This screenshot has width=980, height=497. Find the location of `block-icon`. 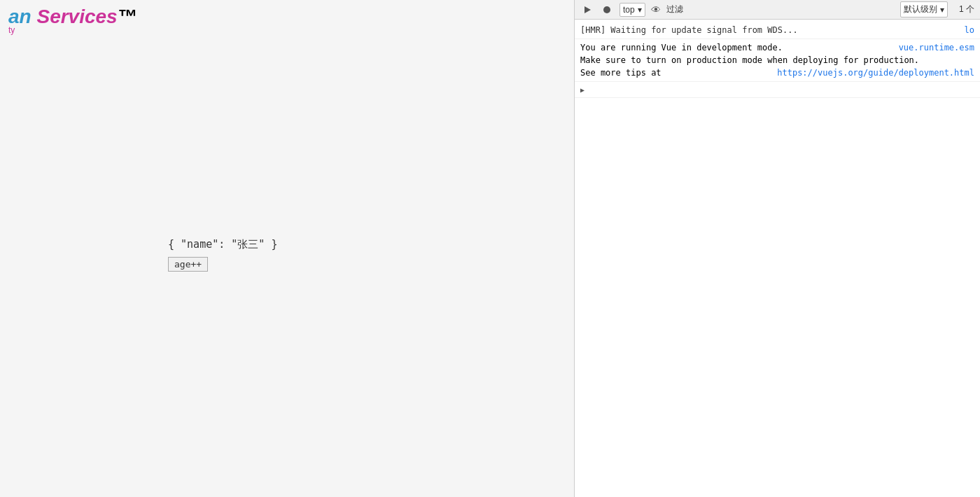

block-icon is located at coordinates (607, 10).